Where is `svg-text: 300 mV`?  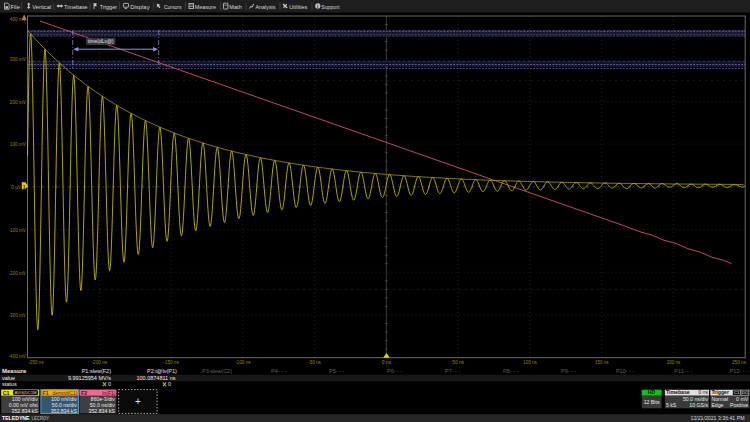 svg-text: 300 mV is located at coordinates (18, 59).